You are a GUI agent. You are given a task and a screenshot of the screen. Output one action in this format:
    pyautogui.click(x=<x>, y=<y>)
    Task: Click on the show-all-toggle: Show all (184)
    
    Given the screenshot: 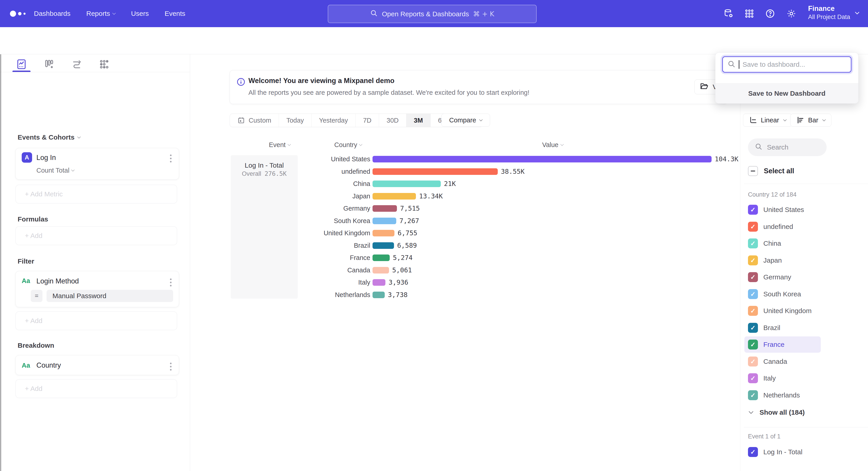 What is the action you would take?
    pyautogui.click(x=777, y=412)
    